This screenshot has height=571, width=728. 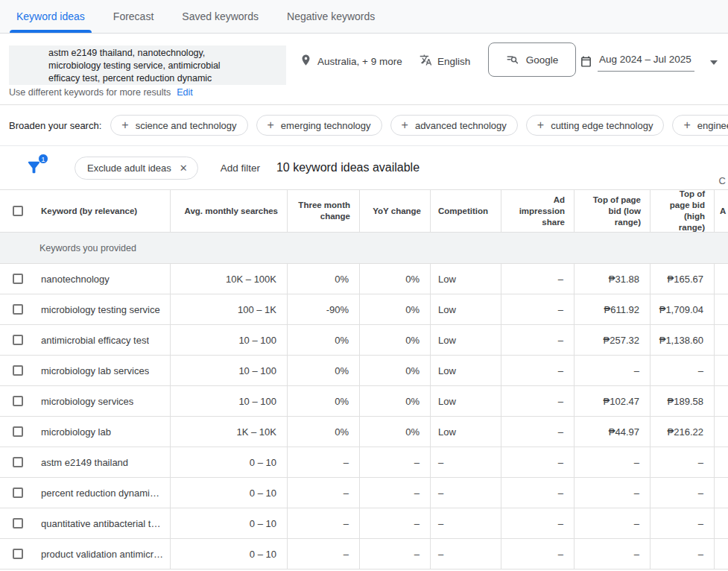 I want to click on keyword-text: antimicrobial efficacy test, so click(x=95, y=340).